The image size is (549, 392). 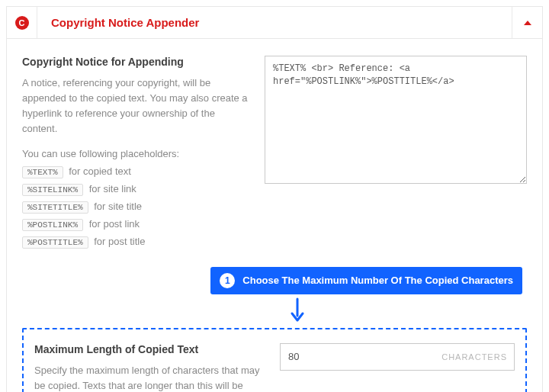 I want to click on placeholder-tag: %POSTTITLE%, so click(x=55, y=243).